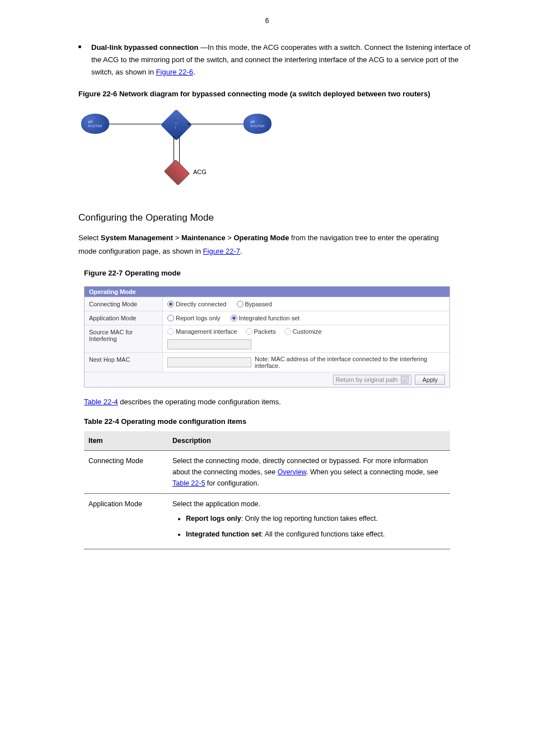 This screenshot has width=534, height=756. Describe the element at coordinates (405, 380) in the screenshot. I see `chevron-down-icon: ⌄` at that location.